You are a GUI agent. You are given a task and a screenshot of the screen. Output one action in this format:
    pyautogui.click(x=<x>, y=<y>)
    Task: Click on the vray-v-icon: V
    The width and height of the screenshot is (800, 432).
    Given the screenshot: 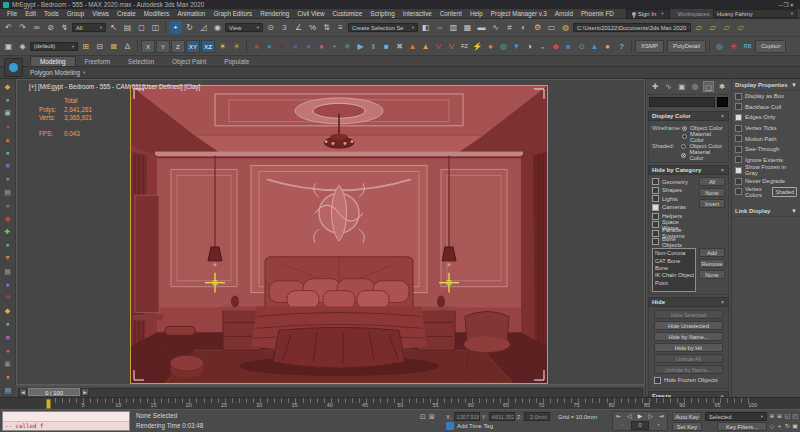 What is the action you would take?
    pyautogui.click(x=438, y=46)
    